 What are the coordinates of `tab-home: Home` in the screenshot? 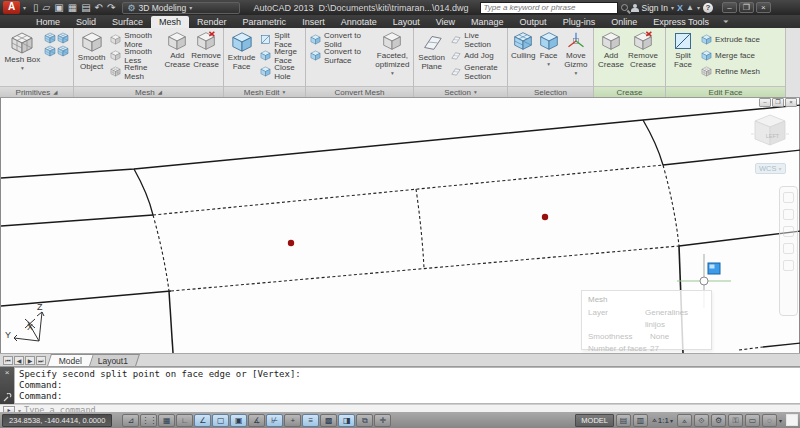 It's located at (48, 22).